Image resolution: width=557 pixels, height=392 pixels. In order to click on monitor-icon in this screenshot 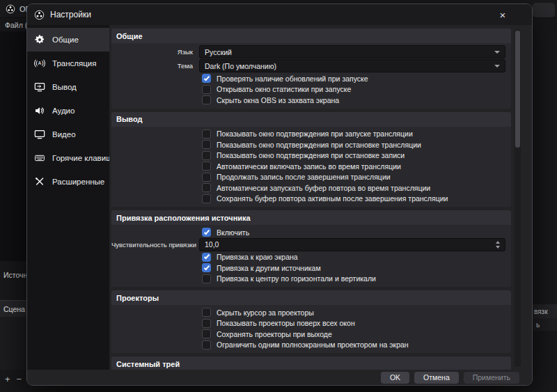, I will do `click(40, 134)`.